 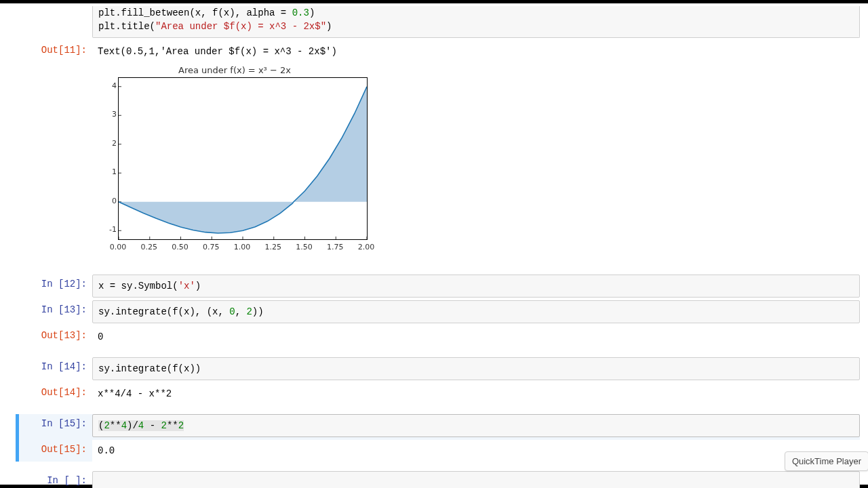 I want to click on out-prompt-15: Out[15]:, so click(x=56, y=451).